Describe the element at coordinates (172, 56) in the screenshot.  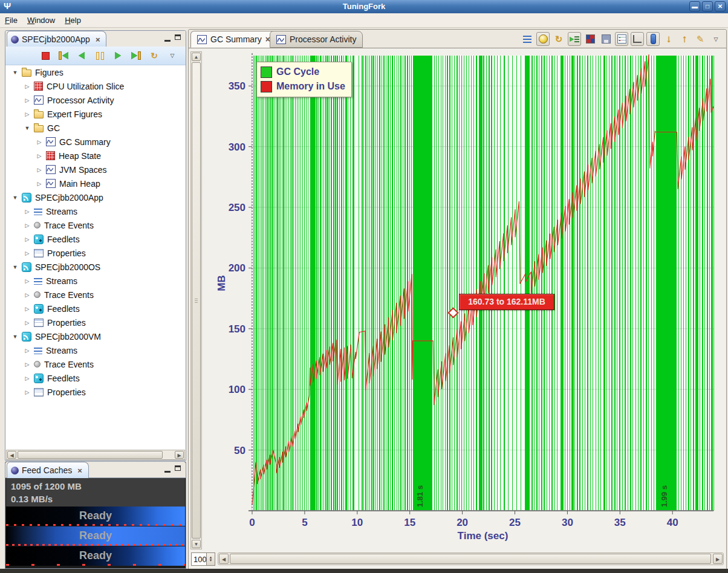
I see `view-menu-button: ▽` at that location.